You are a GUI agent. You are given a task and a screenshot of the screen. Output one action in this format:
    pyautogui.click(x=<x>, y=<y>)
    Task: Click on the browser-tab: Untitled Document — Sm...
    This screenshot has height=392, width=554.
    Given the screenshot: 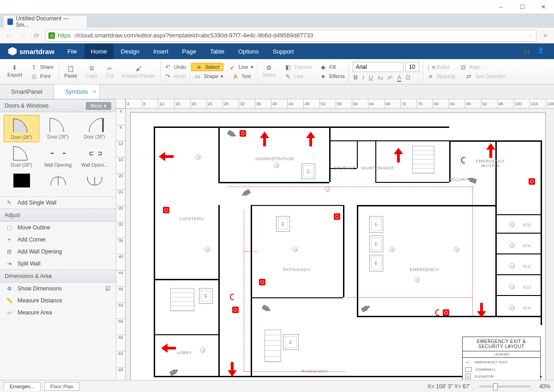 What is the action you would take?
    pyautogui.click(x=45, y=22)
    